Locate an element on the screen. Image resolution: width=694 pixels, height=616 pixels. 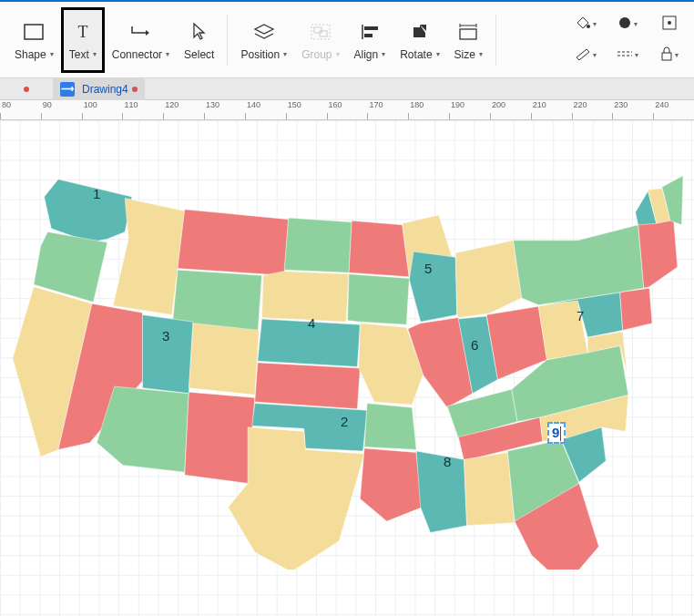
state-label-5: 5 is located at coordinates (428, 268).